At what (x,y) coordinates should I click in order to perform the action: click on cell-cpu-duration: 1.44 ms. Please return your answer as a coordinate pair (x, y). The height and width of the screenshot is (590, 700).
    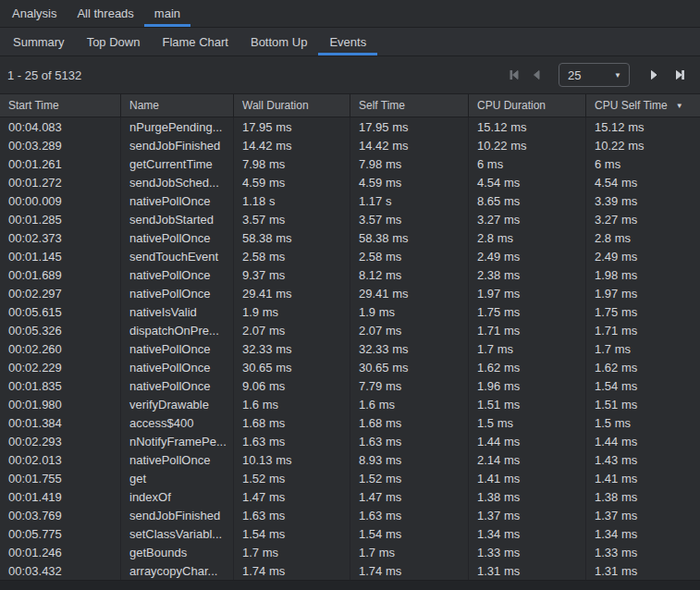
    Looking at the image, I should click on (527, 441).